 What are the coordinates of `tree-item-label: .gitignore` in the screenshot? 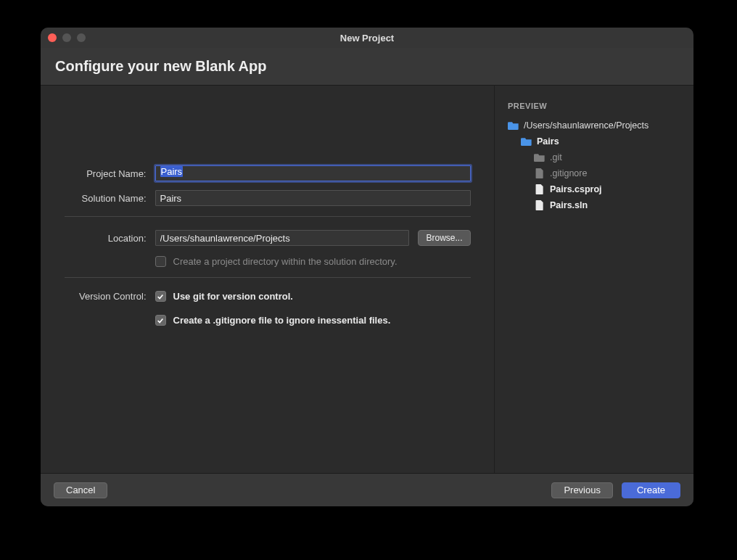 It's located at (569, 173).